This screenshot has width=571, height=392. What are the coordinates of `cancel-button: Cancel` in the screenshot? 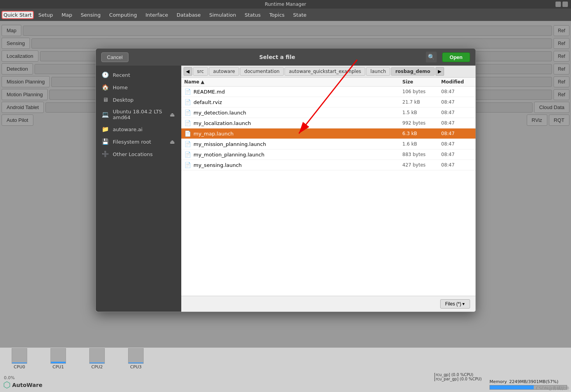 It's located at (115, 57).